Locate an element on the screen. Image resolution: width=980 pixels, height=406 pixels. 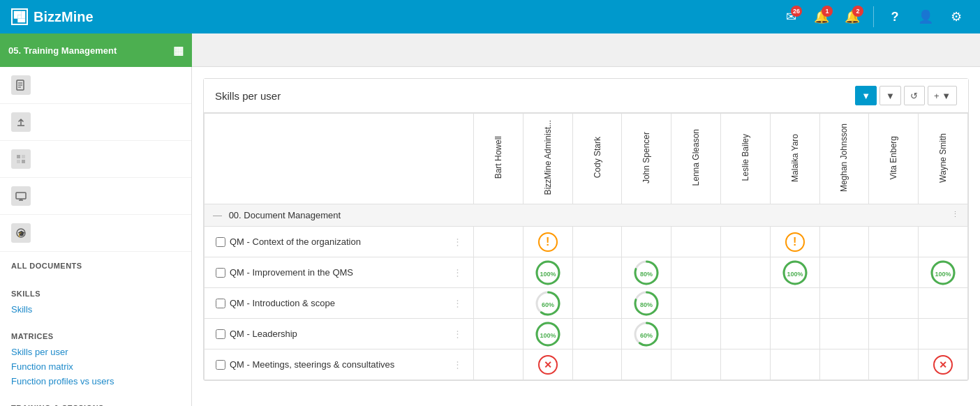
sidebar-section-all-documents: ALL DOCUMENTS is located at coordinates (96, 266).